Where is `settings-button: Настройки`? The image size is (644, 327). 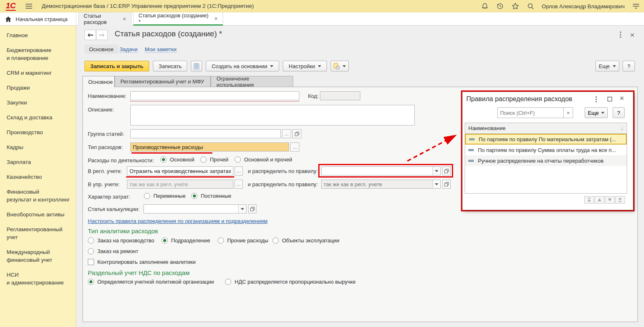 settings-button: Настройки is located at coordinates (305, 66).